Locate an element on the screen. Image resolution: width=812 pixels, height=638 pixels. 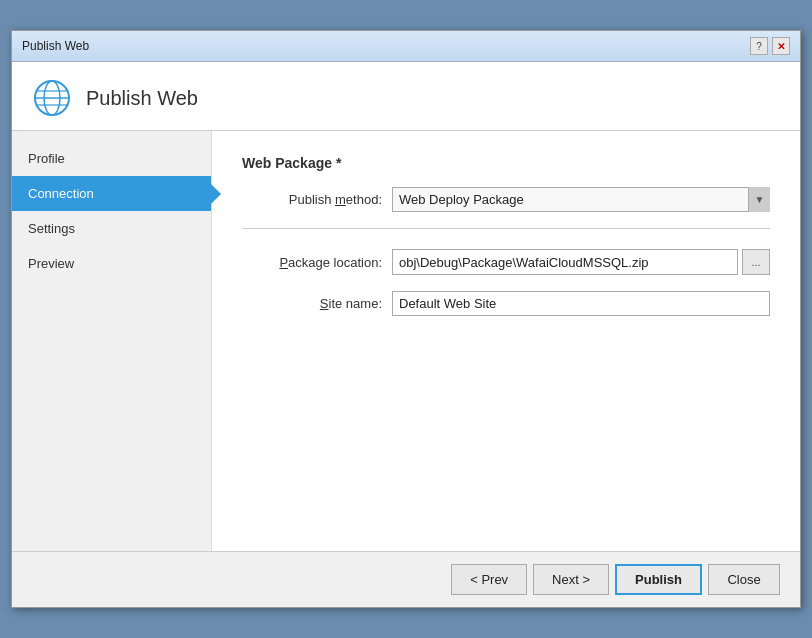
browse-button: ... is located at coordinates (756, 262).